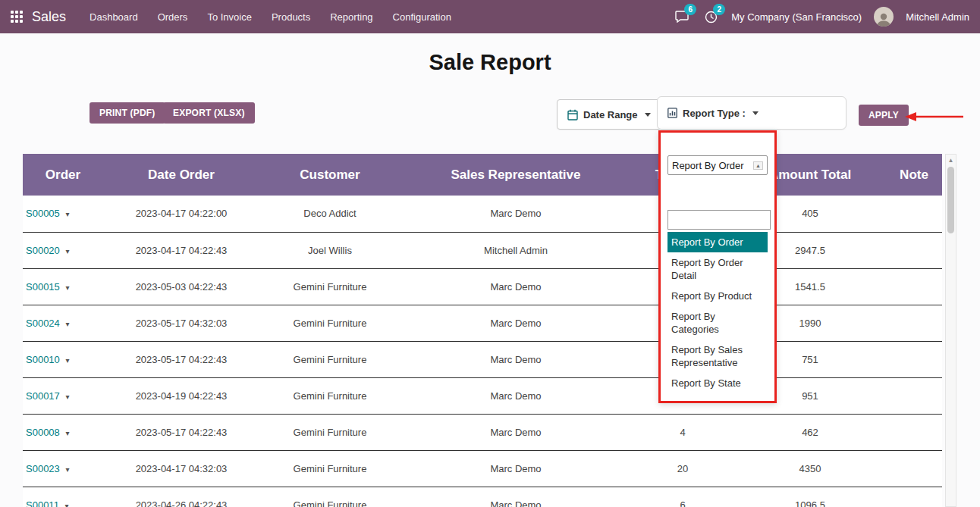  Describe the element at coordinates (884, 19) in the screenshot. I see `person-icon` at that location.